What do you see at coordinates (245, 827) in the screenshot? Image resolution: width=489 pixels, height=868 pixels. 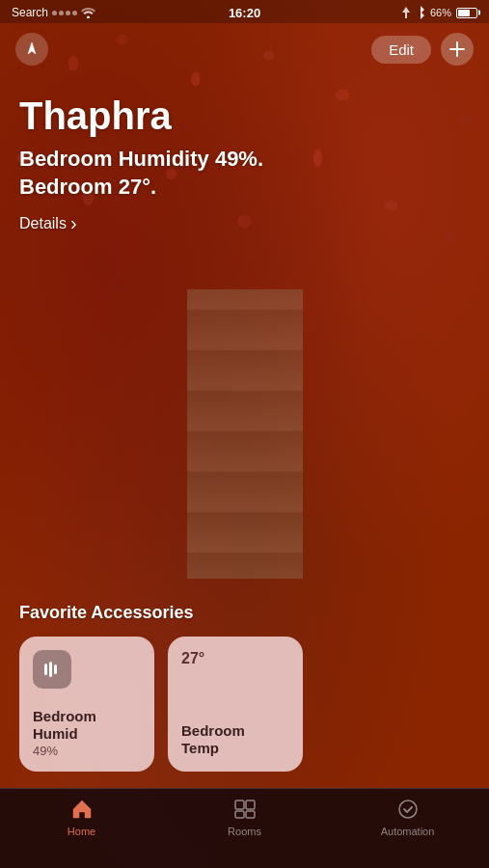 I see `tab-bar: Home Rooms Automation` at bounding box center [245, 827].